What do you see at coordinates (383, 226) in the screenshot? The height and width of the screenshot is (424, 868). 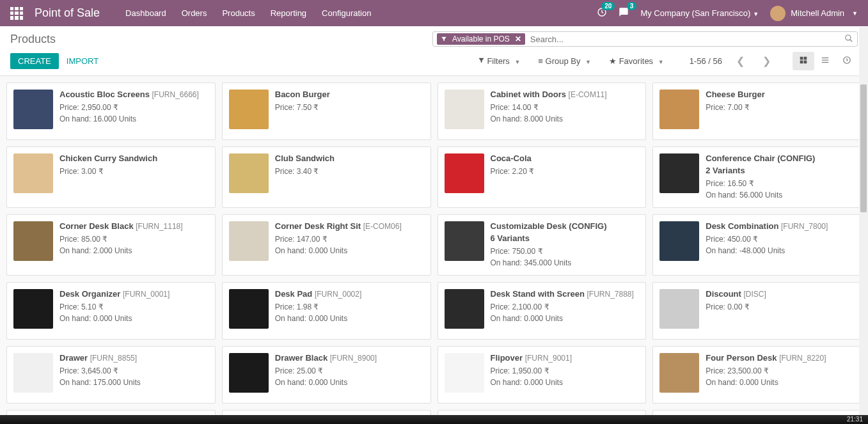 I see `product-code: [E-COM06]` at bounding box center [383, 226].